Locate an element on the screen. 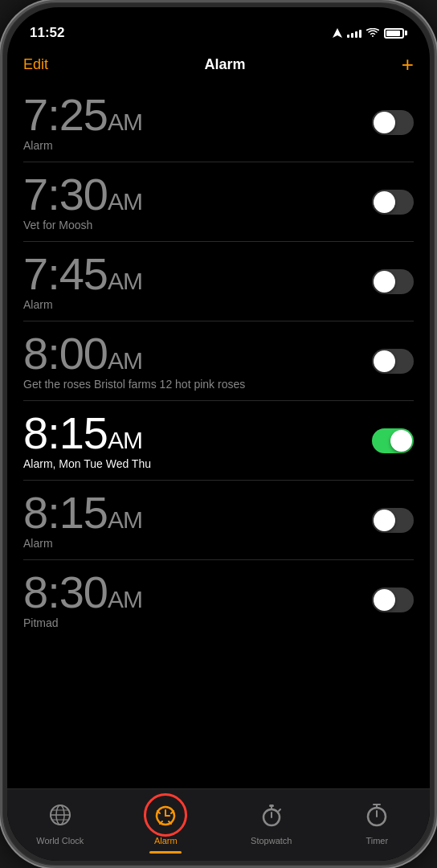  tab-world-clock-label: World Clock is located at coordinates (59, 841).